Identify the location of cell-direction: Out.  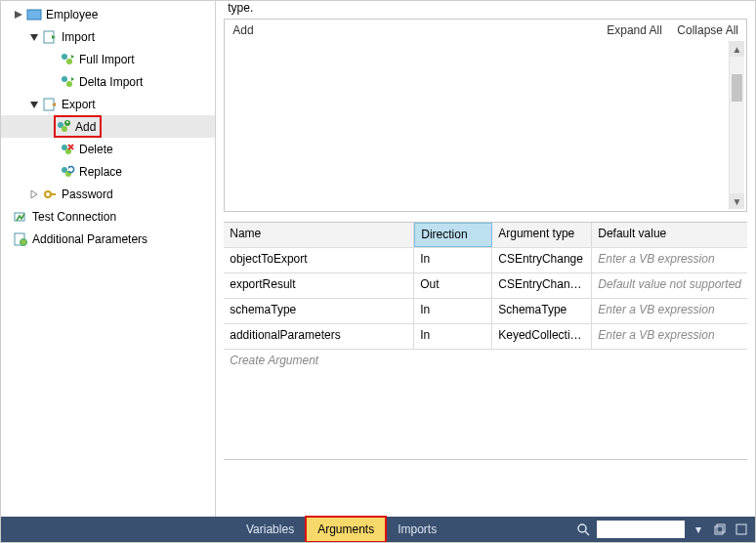
(453, 285).